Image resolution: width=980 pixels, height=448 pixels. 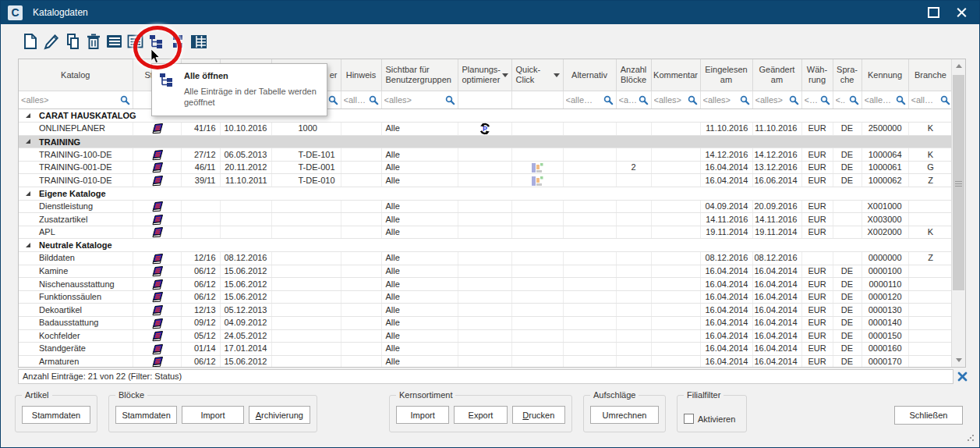 I want to click on clear-filter-icon, so click(x=962, y=376).